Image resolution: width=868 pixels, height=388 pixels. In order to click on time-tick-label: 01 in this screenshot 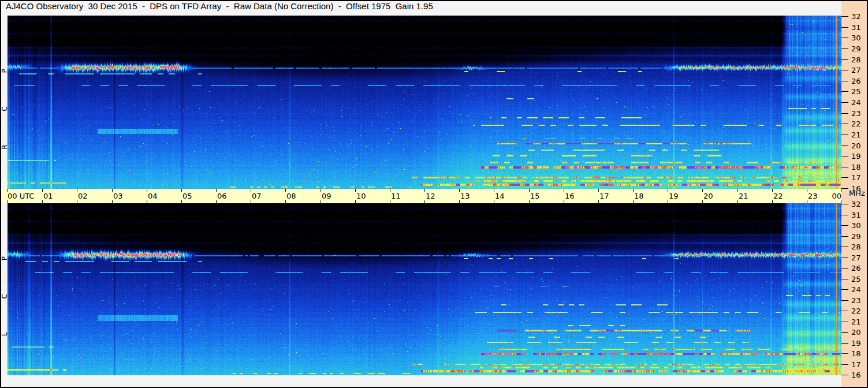, I will do `click(49, 196)`.